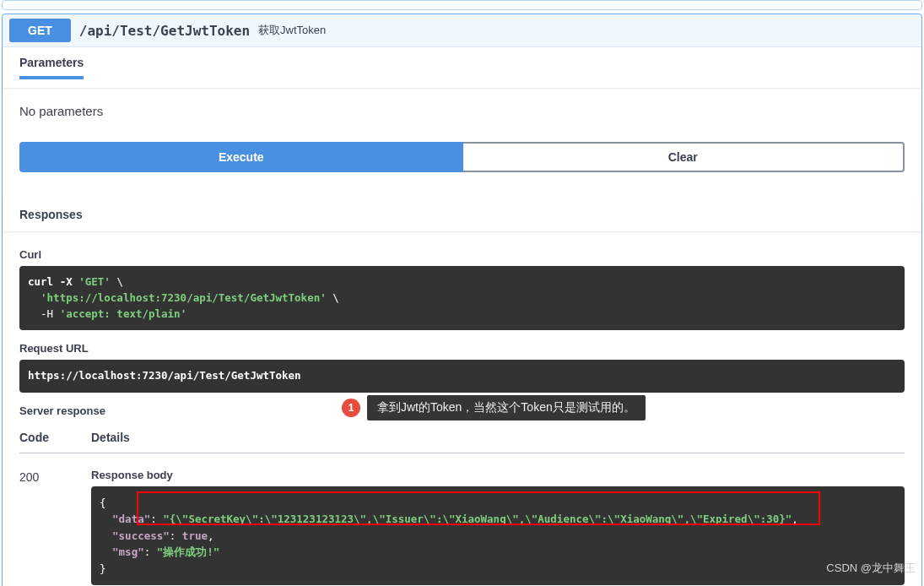  I want to click on method-badge: GET, so click(41, 30).